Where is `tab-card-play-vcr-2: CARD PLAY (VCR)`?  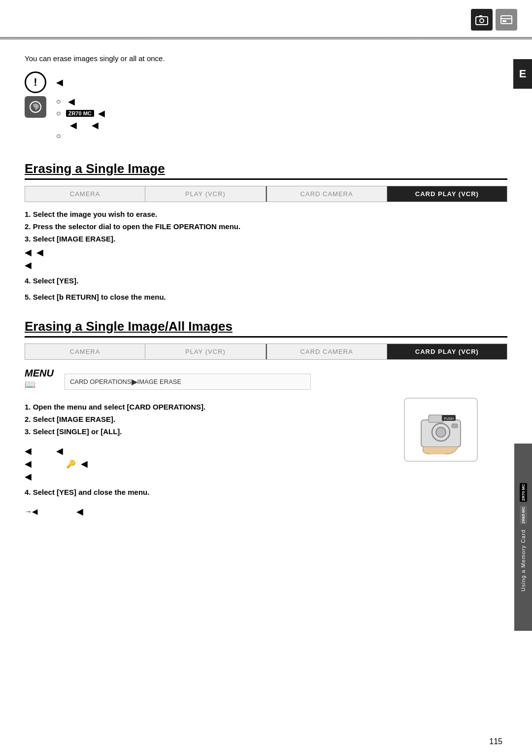
tab-card-play-vcr-2: CARD PLAY (VCR) is located at coordinates (447, 352).